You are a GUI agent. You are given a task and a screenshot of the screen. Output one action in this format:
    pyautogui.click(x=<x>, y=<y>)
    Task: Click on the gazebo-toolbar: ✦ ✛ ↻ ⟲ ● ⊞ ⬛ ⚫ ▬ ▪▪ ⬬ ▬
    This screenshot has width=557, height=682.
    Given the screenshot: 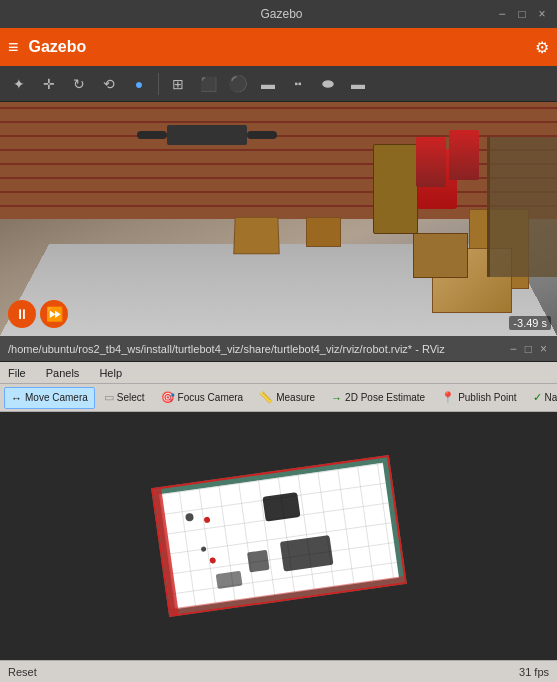 What is the action you would take?
    pyautogui.click(x=278, y=84)
    